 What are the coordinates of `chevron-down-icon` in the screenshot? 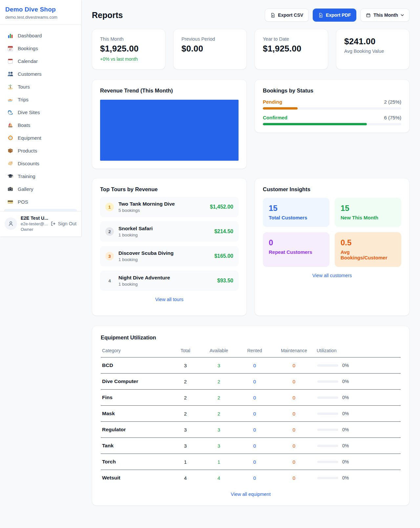 It's located at (402, 15).